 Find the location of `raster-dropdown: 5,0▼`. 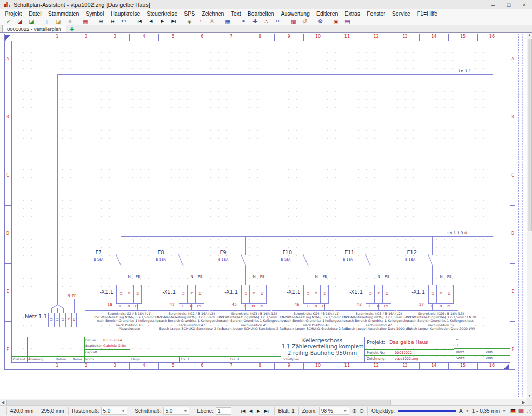

raster-dropdown: 5,0▼ is located at coordinates (114, 411).